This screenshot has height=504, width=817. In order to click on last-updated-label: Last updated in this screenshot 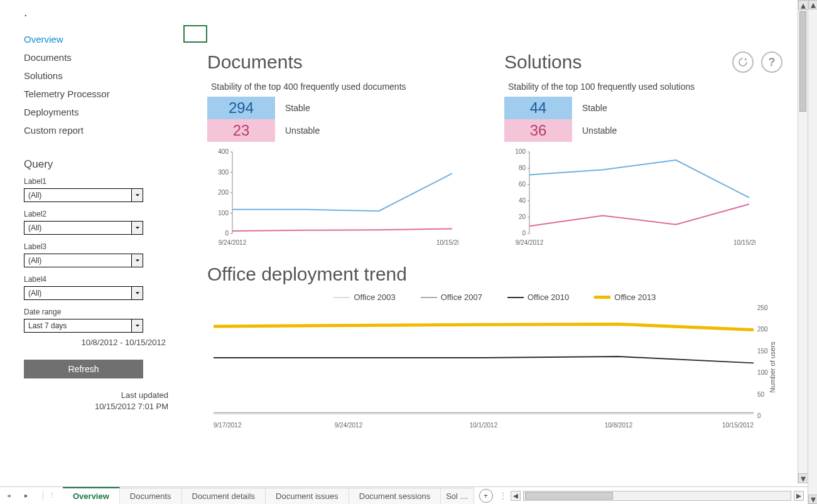, I will do `click(144, 395)`.